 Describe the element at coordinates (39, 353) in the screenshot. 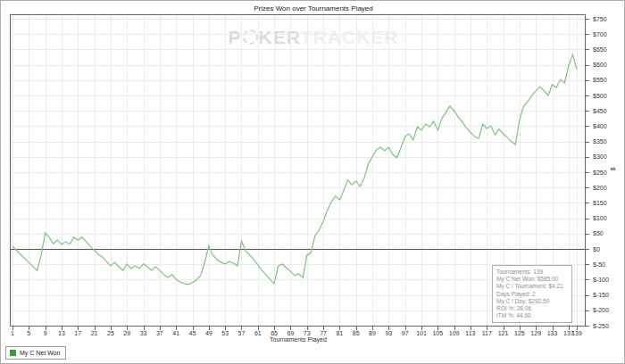

I see `legend-label: My C Net Won` at that location.